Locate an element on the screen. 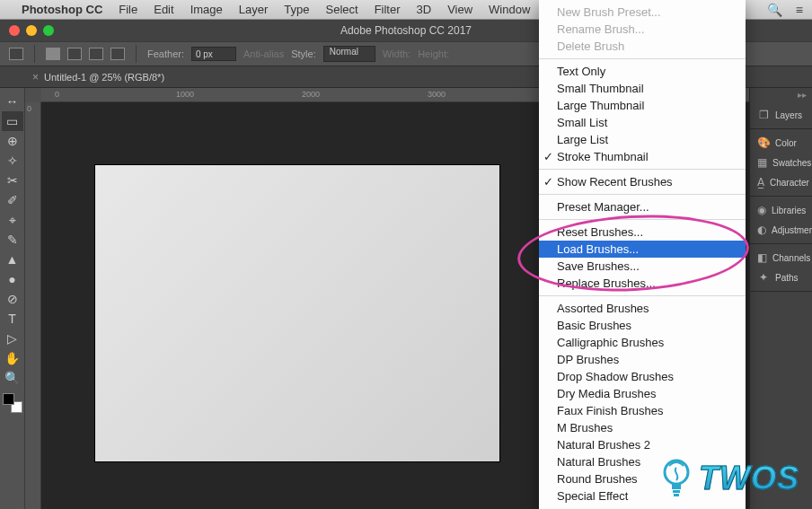  lightbulb-icon is located at coordinates (676, 478).